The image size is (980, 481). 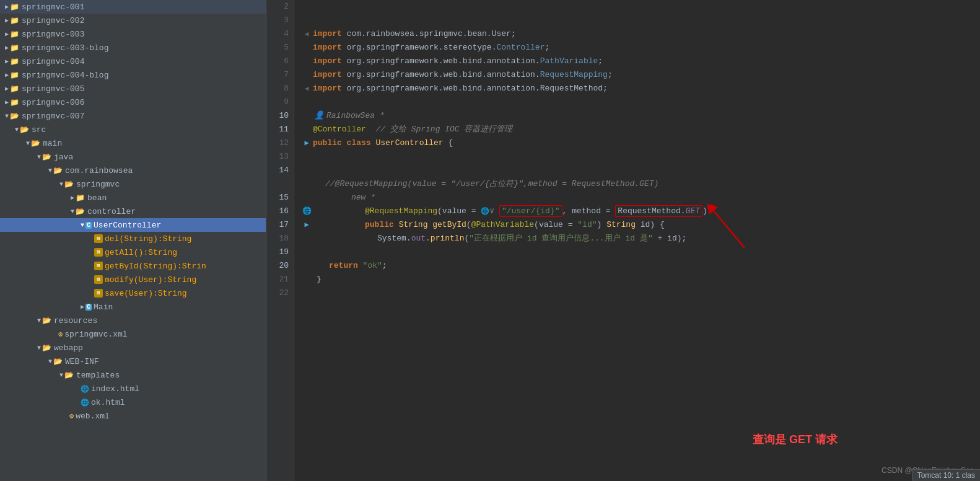 What do you see at coordinates (53, 62) in the screenshot?
I see `sidebar-item-label: springmvc-004` at bounding box center [53, 62].